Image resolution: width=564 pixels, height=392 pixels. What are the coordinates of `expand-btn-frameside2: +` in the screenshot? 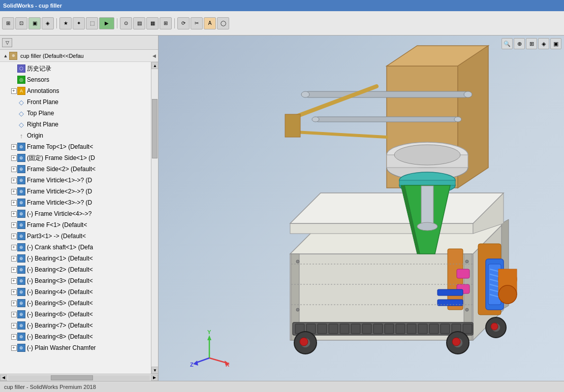 It's located at (14, 169).